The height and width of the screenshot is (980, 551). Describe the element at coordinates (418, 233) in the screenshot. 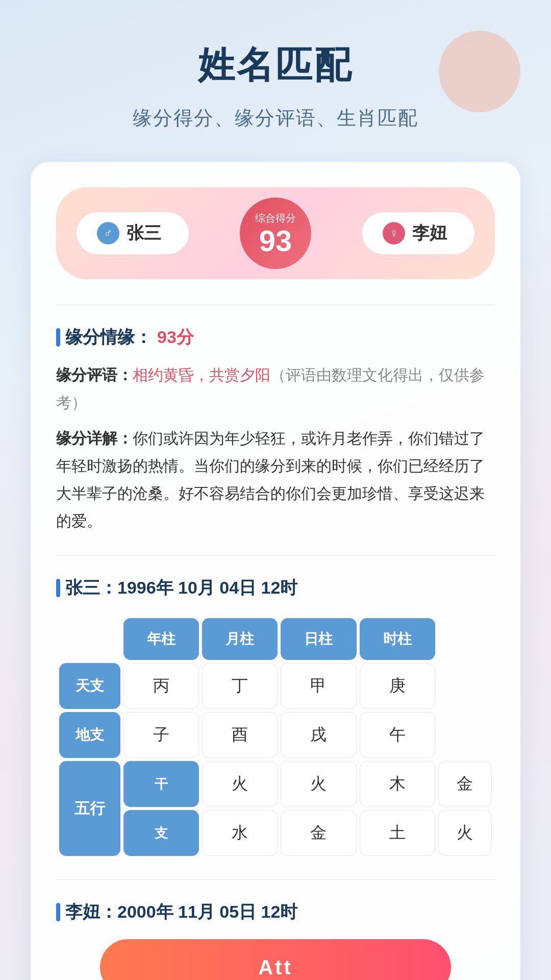

I see `person2-tag: ♀ 李妞` at that location.